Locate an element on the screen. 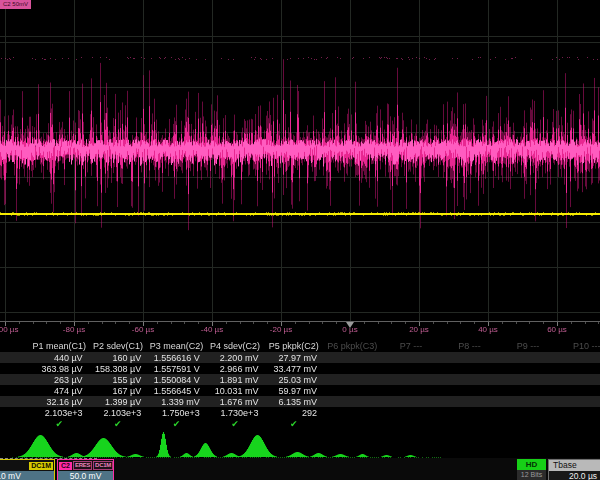  param-header-inactive: P6 pkpk(C3) is located at coordinates (352, 346).